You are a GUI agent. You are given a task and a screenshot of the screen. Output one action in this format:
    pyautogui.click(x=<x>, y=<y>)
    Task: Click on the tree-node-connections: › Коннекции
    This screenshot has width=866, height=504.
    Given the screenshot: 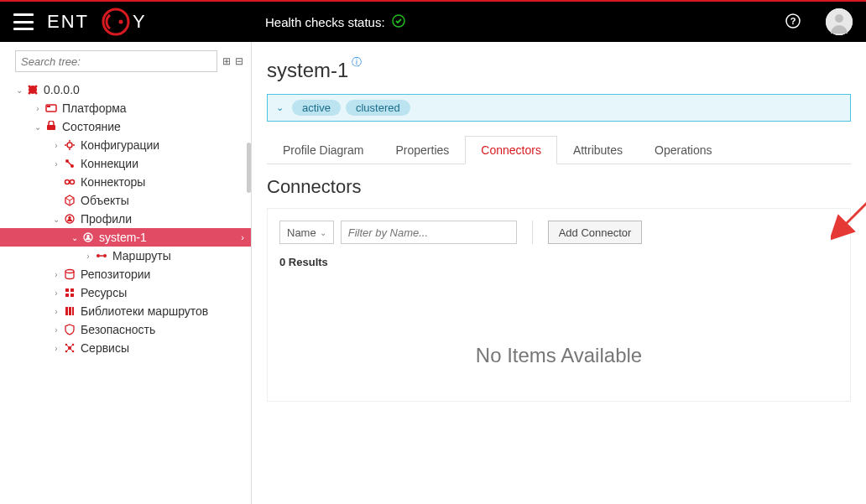 What is the action you would take?
    pyautogui.click(x=126, y=164)
    